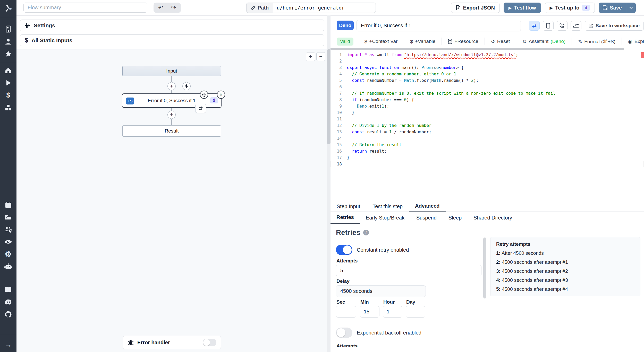 This screenshot has width=644, height=352. I want to click on subtab-retries: Retries, so click(345, 218).